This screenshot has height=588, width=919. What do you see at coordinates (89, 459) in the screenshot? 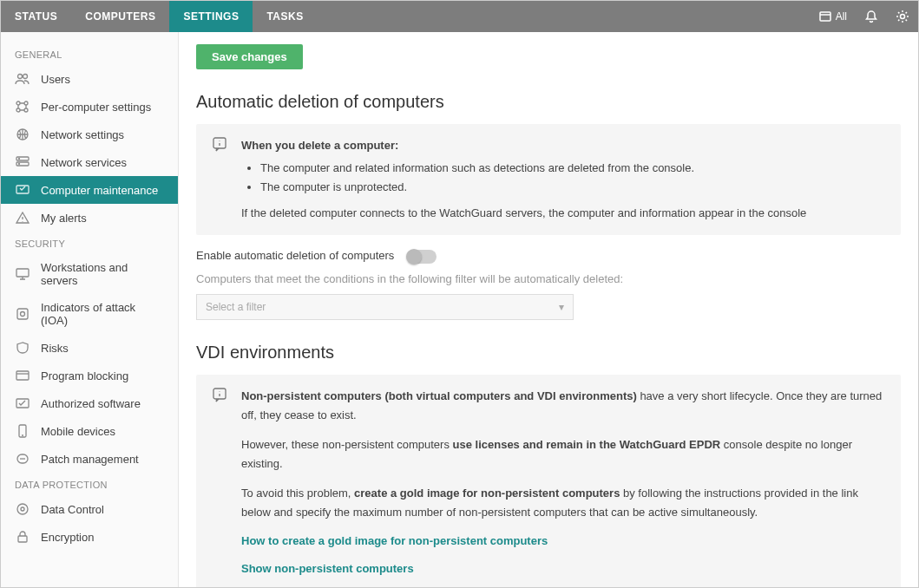
I see `sidebar-item-patch-management: Patch management` at bounding box center [89, 459].